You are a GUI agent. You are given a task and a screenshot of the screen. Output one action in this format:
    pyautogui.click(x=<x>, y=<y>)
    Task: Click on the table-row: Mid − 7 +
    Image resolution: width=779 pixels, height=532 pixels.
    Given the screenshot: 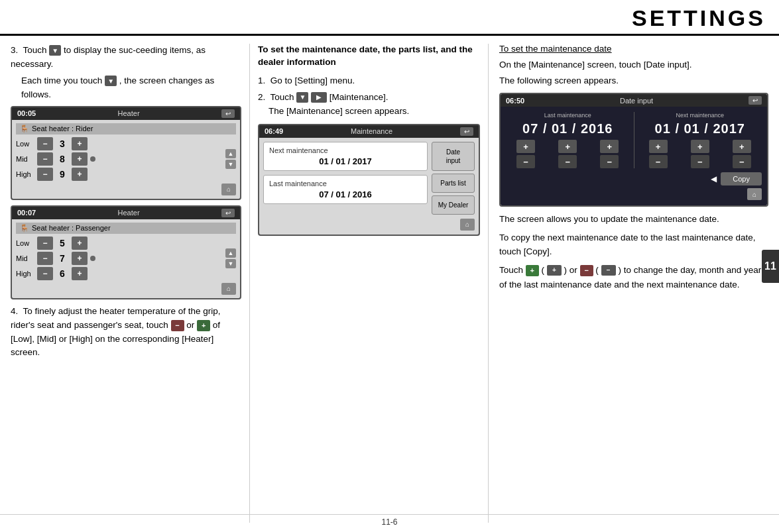 What is the action you would take?
    pyautogui.click(x=119, y=258)
    